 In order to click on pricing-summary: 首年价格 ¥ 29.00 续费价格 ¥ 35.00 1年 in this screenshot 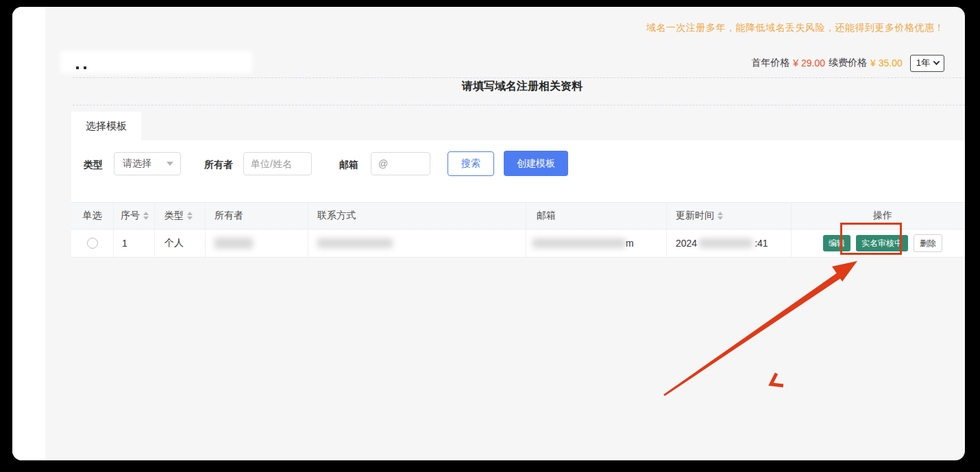, I will do `click(848, 63)`.